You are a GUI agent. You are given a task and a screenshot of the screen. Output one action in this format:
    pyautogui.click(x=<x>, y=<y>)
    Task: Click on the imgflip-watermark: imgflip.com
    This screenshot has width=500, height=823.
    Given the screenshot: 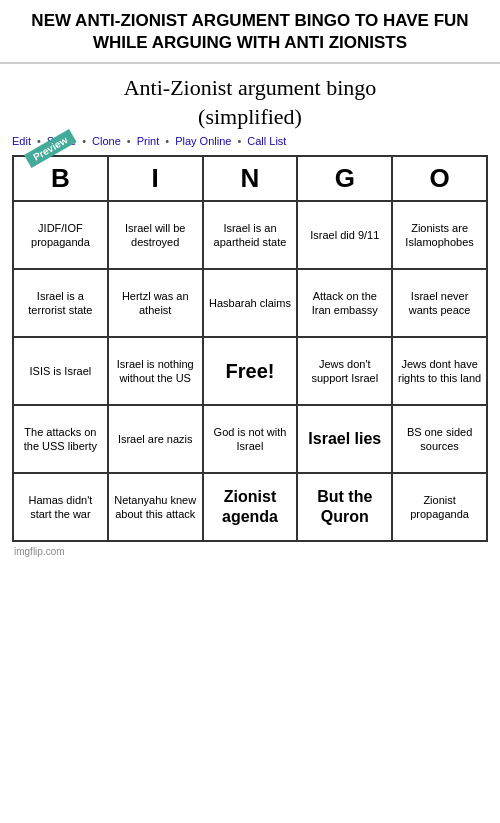 What is the action you would take?
    pyautogui.click(x=250, y=552)
    